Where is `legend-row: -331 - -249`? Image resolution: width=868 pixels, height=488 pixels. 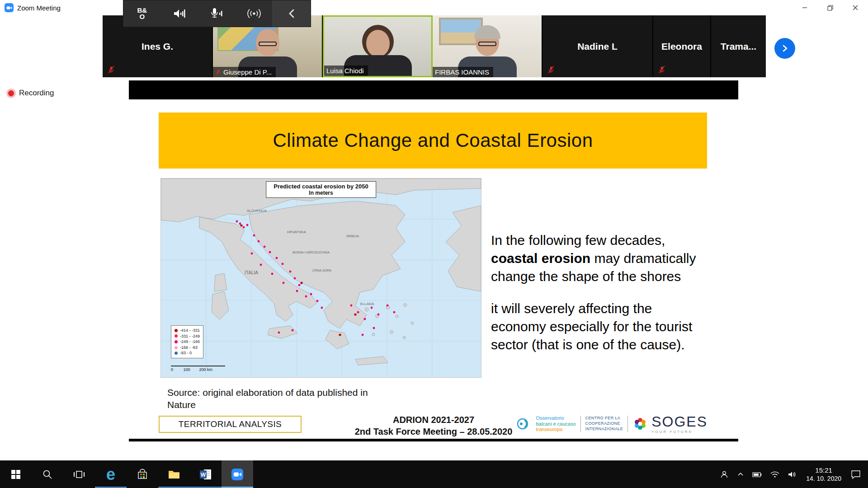
legend-row: -331 - -249 is located at coordinates (187, 336).